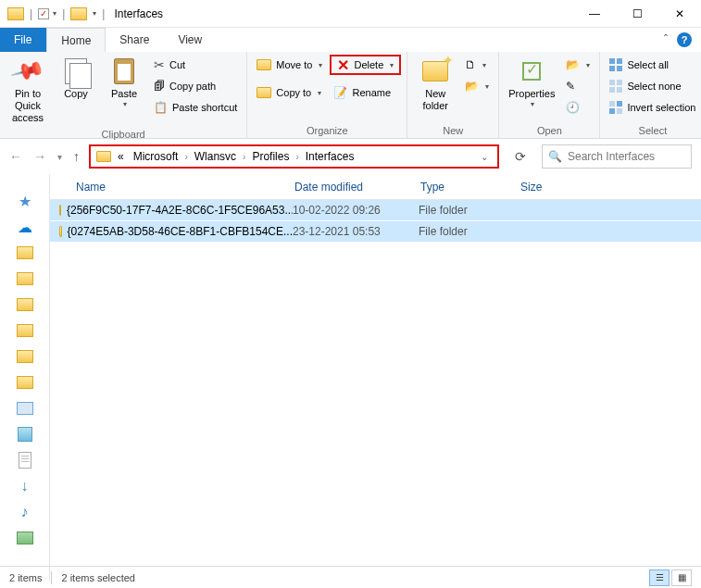 The height and width of the screenshot is (588, 701). What do you see at coordinates (25, 201) in the screenshot?
I see `quick-access-icon: ★` at bounding box center [25, 201].